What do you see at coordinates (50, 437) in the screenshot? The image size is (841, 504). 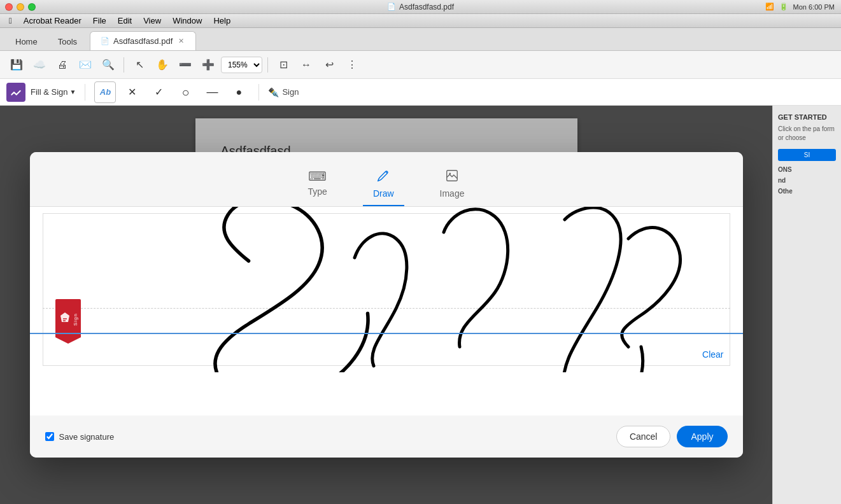 I see `save-signature-checkbox` at bounding box center [50, 437].